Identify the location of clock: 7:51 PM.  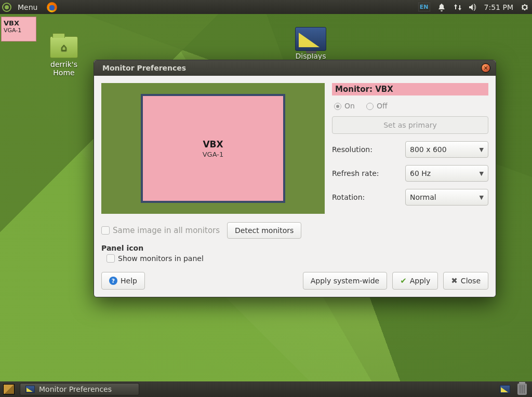
(499, 7).